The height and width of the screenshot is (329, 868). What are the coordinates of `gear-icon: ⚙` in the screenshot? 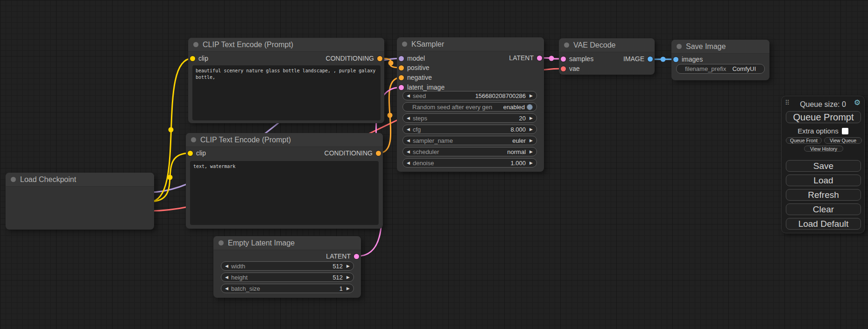 It's located at (857, 103).